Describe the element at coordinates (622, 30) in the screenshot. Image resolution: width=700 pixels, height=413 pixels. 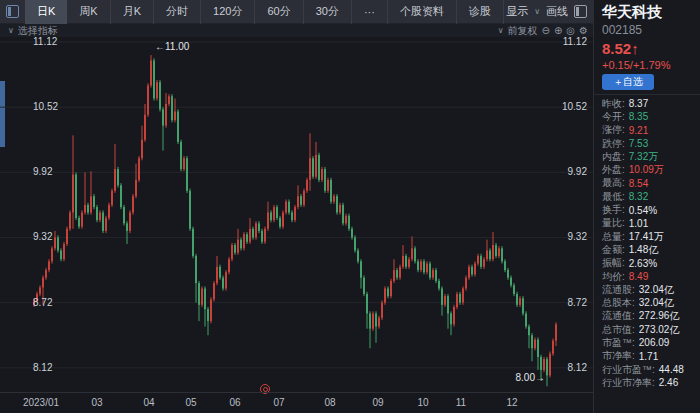
I see `stock-code: 002185` at that location.